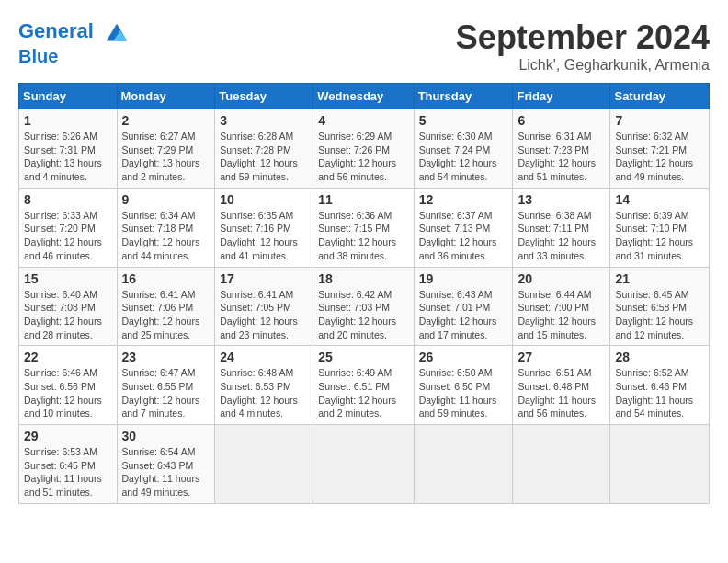  Describe the element at coordinates (68, 156) in the screenshot. I see `day-info: Sunrise: 6:26 AMSunset: 7:31 PMDaylight:…` at that location.